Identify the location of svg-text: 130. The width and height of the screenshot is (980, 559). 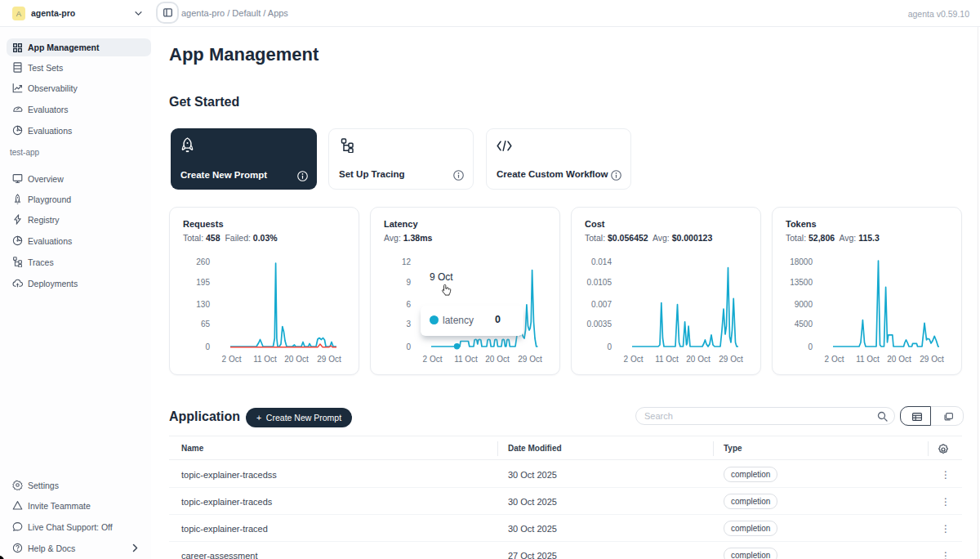
(203, 304).